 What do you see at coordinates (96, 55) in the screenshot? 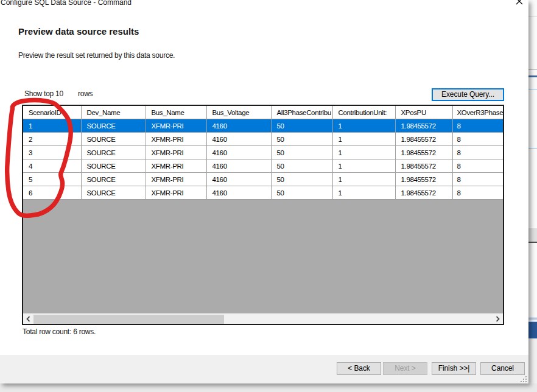
I see `page-description: Preview the result set returned by this …` at bounding box center [96, 55].